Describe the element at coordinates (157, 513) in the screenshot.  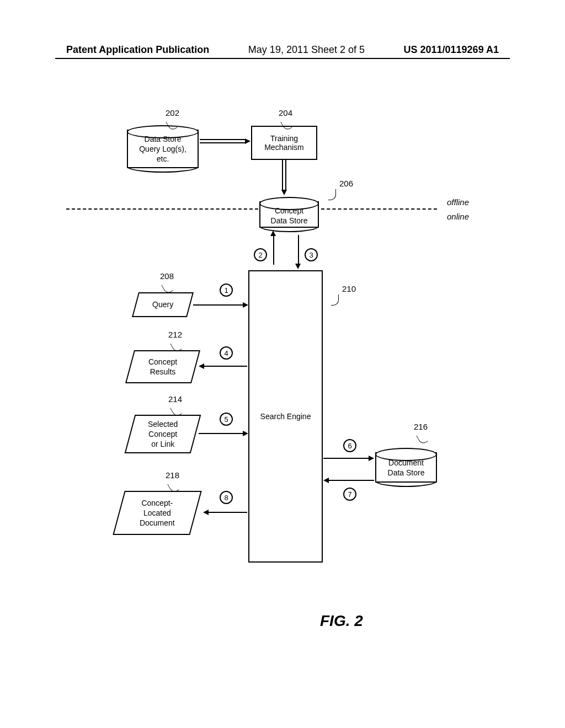
I see `concept-located-para: Concept- Located Document` at that location.